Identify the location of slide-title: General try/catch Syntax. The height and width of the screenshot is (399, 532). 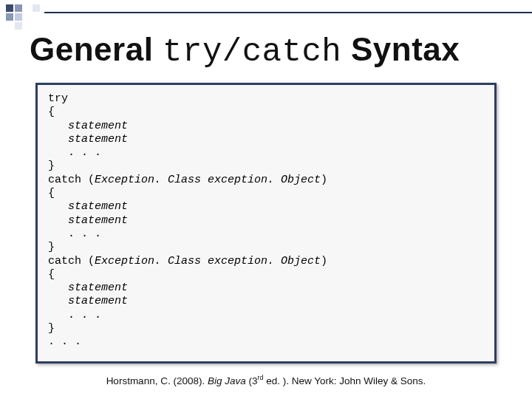
(245, 50).